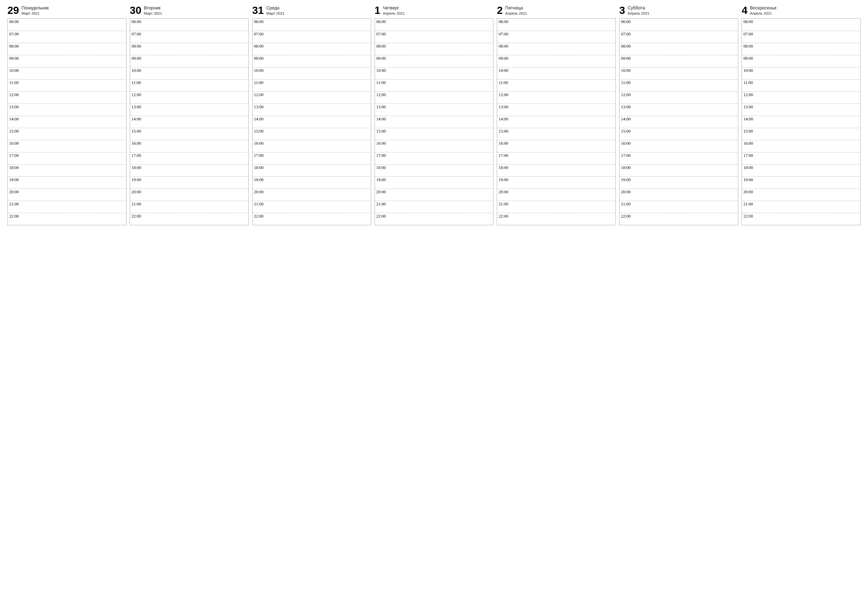 The image size is (868, 614). I want to click on day-number: 29, so click(13, 11).